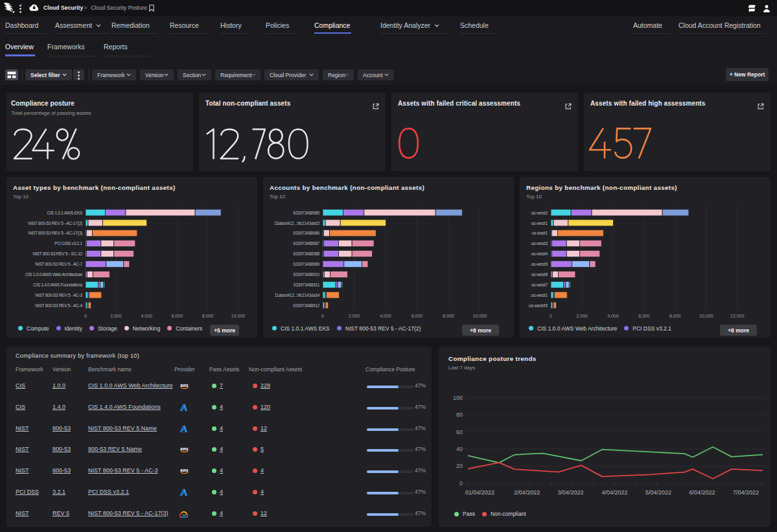 The width and height of the screenshot is (777, 532). Describe the element at coordinates (539, 306) in the screenshot. I see `svg-text: us-west45` at that location.